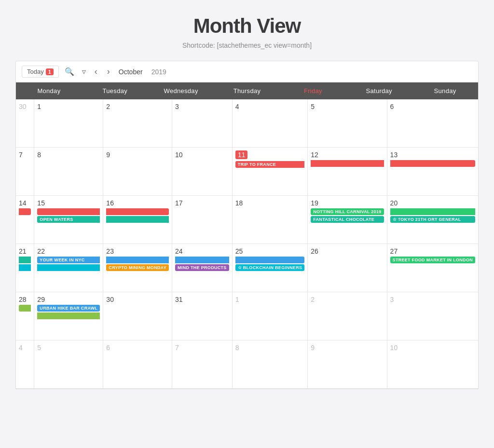  What do you see at coordinates (131, 72) in the screenshot?
I see `month-label: October` at bounding box center [131, 72].